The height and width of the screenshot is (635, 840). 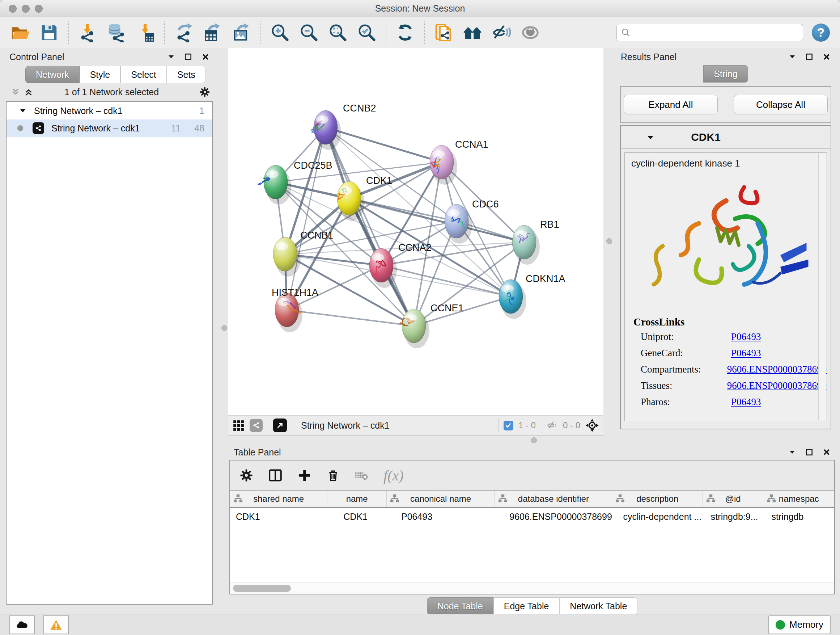 What do you see at coordinates (526, 606) in the screenshot?
I see `tab-edge-table: Edge Table` at bounding box center [526, 606].